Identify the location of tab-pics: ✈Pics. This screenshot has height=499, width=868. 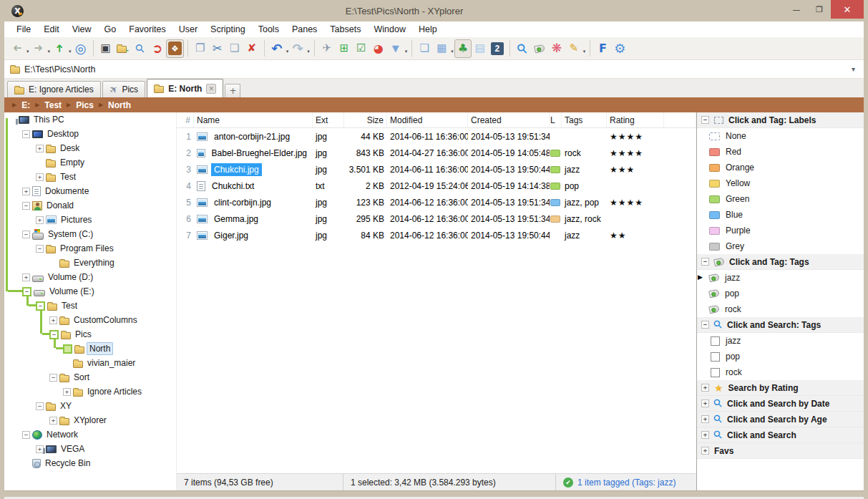
(124, 89).